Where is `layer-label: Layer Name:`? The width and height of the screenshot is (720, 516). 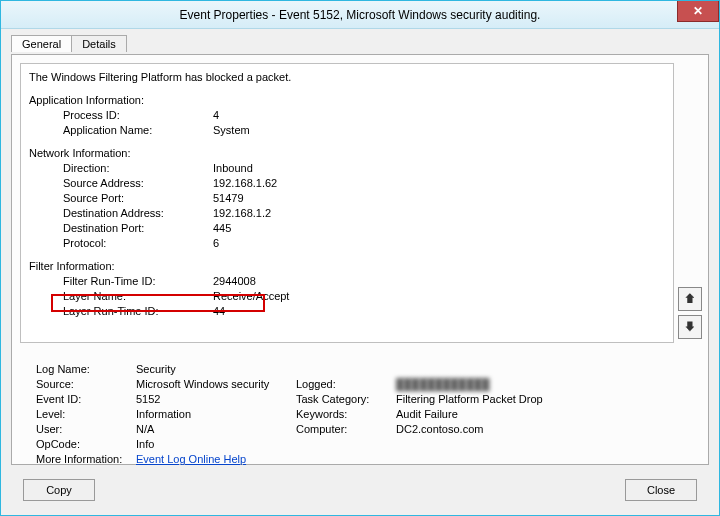 layer-label: Layer Name: is located at coordinates (138, 296).